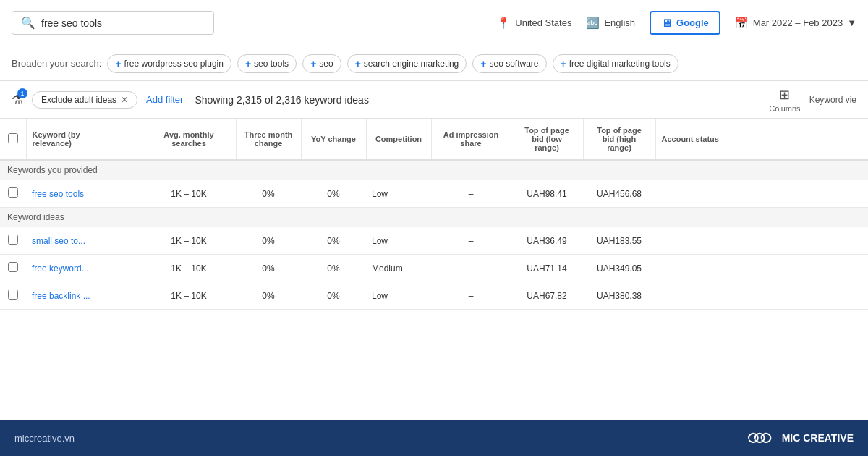 The height and width of the screenshot is (456, 868). Describe the element at coordinates (434, 23) in the screenshot. I see `header: 🔍 free seo tools 📍 United States 🔤 Engli…` at that location.